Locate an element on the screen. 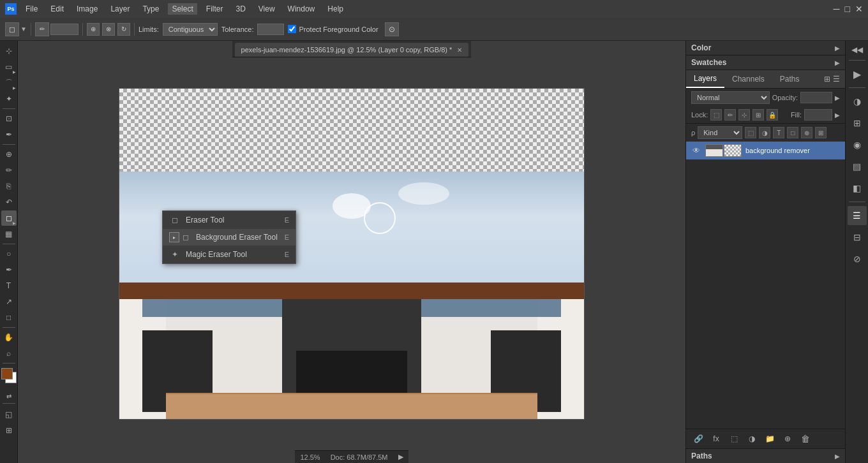 The image size is (868, 463). sample-color-btn: ⊙ is located at coordinates (392, 29).